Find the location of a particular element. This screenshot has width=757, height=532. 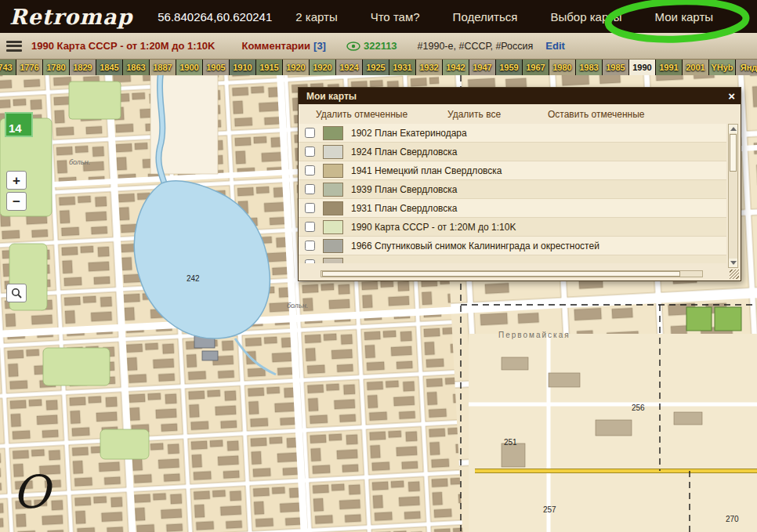

year-tile-1900: 1900 is located at coordinates (190, 67).